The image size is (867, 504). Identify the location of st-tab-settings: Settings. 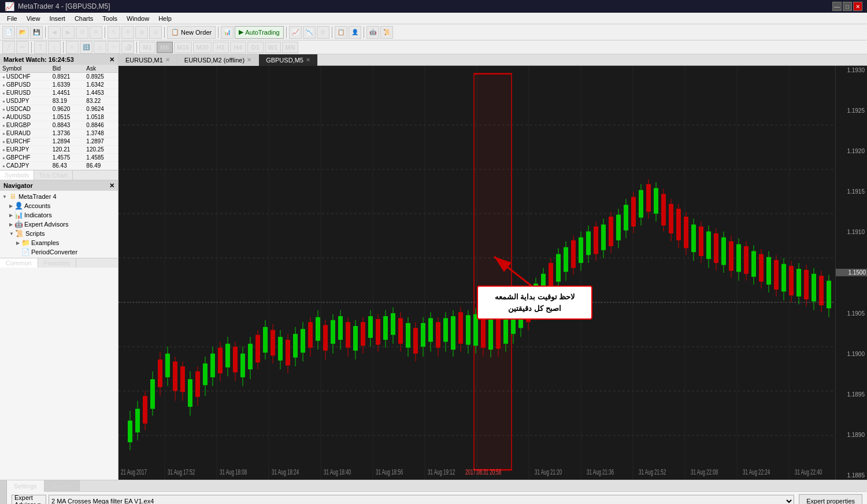
(25, 486).